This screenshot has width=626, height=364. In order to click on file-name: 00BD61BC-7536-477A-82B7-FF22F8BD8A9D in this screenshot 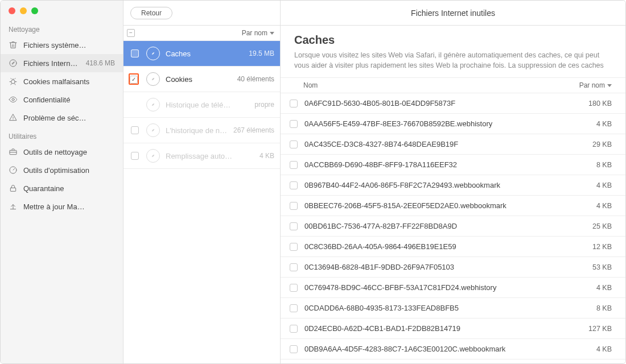, I will do `click(445, 226)`.